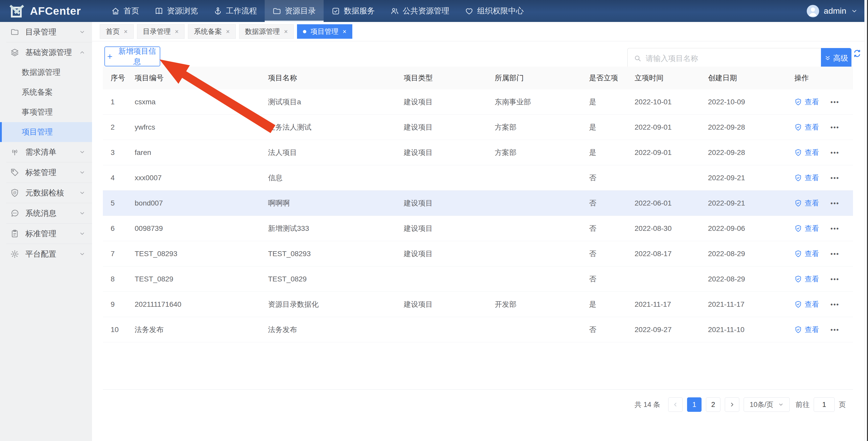 This screenshot has height=441, width=868. Describe the element at coordinates (82, 152) in the screenshot. I see `chevron-down-icon` at that location.